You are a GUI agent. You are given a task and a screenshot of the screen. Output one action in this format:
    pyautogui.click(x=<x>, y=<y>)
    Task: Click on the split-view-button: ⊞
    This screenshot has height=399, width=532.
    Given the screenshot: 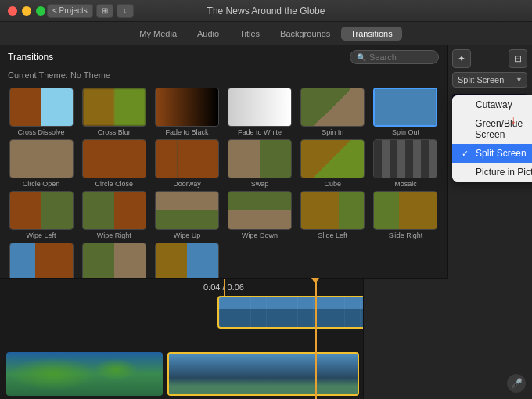 What is the action you would take?
    pyautogui.click(x=105, y=11)
    